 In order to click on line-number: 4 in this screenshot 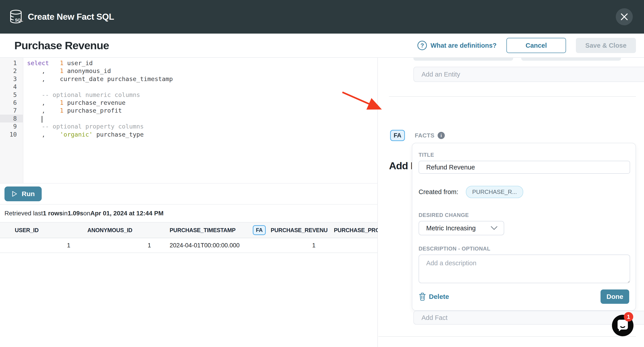, I will do `click(12, 87)`.